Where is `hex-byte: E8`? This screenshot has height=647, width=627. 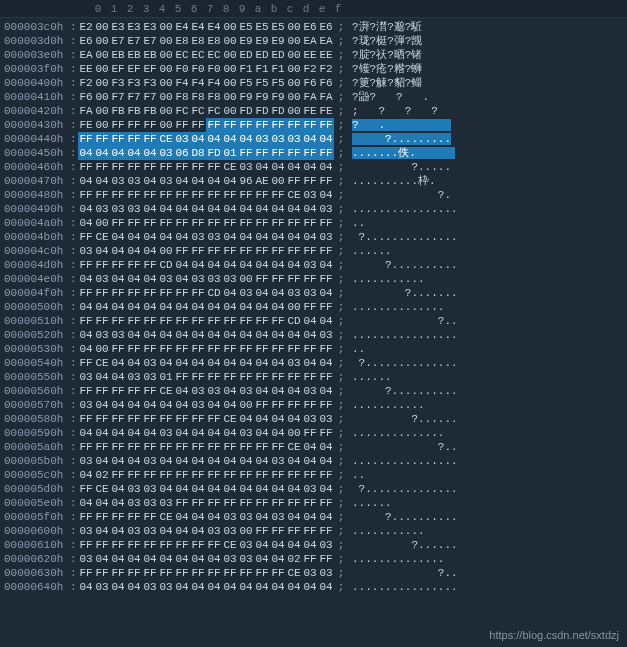 hex-byte: E8 is located at coordinates (198, 41).